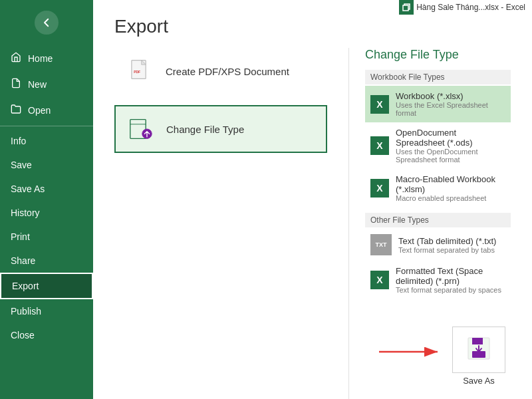  What do you see at coordinates (479, 350) in the screenshot?
I see `save-as-btn-icon` at bounding box center [479, 350].